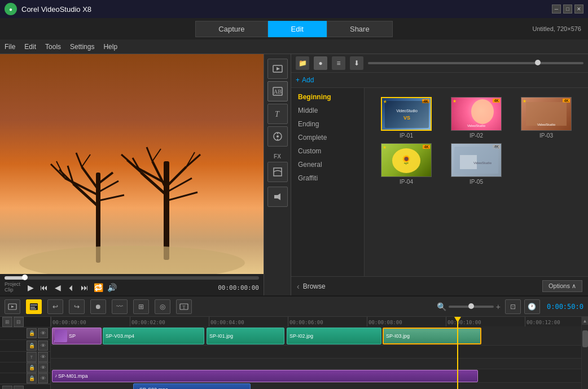 Image resolution: width=588 pixels, height=389 pixels. I want to click on clip-sp-v03: SP-V03.mp4, so click(153, 336).